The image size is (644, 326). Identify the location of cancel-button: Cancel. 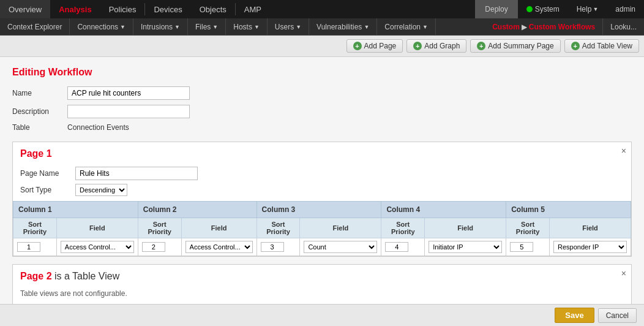
(617, 316).